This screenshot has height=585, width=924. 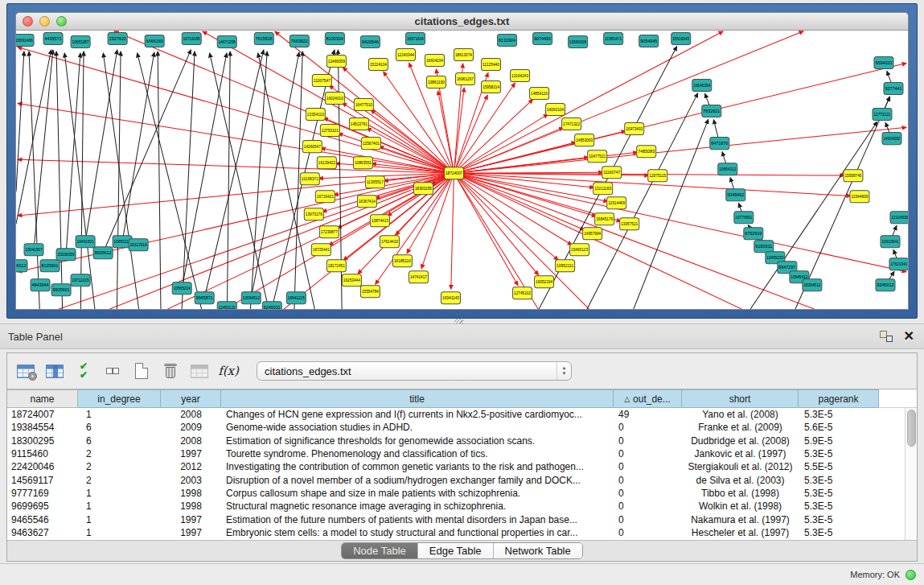 What do you see at coordinates (605, 219) in the screenshot?
I see `graph-node: 16845179` at bounding box center [605, 219].